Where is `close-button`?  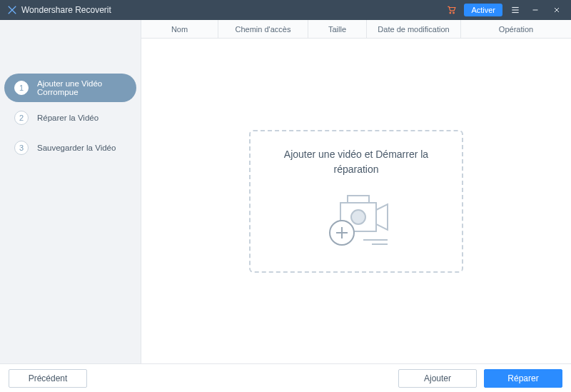
close-button is located at coordinates (557, 10).